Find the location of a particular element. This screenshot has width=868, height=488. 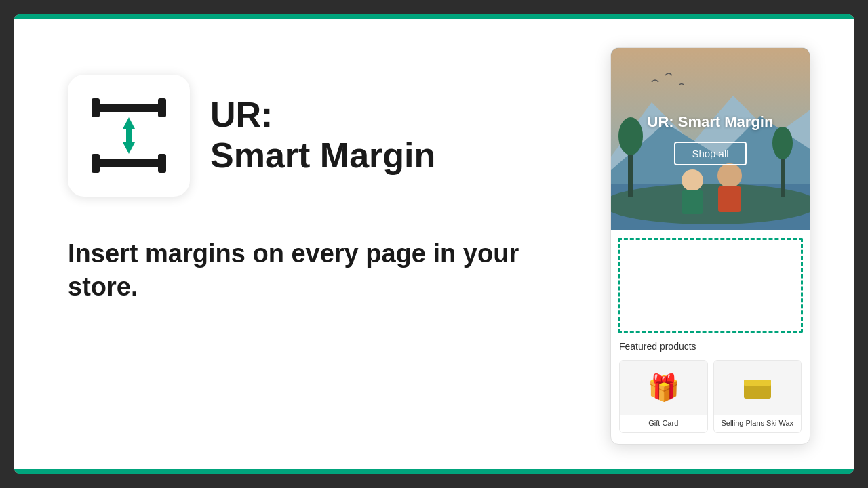

shop-all-button: Shop all is located at coordinates (710, 153).